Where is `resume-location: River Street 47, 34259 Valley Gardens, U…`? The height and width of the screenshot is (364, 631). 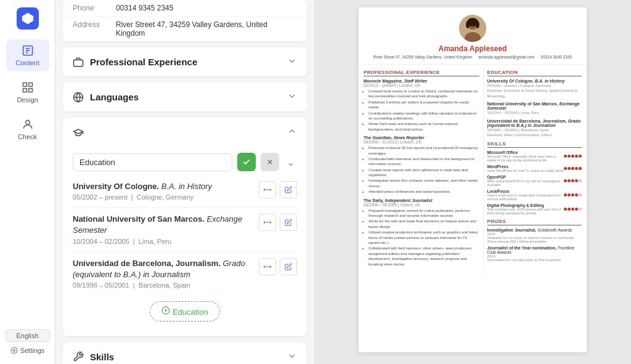
resume-location: River Street 47, 34259 Valley Gardens, U… is located at coordinates (423, 57).